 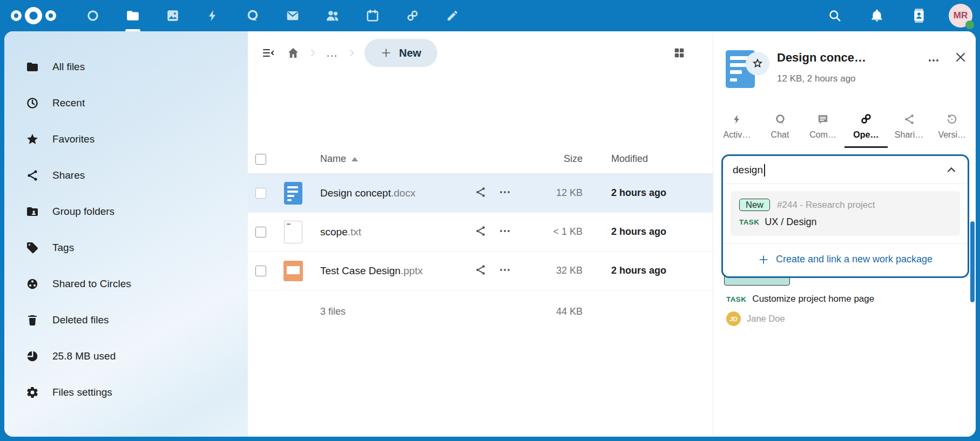 I want to click on user-avatar: MR, so click(x=961, y=16).